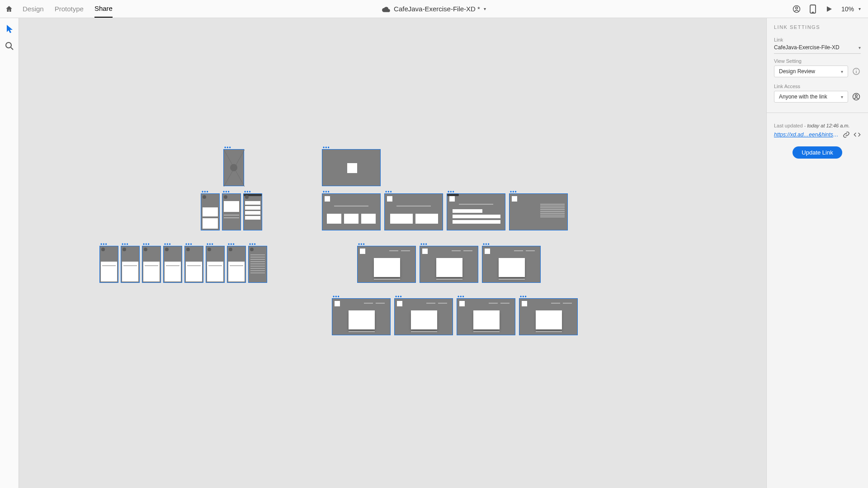 The width and height of the screenshot is (868, 488). Describe the element at coordinates (234, 168) in the screenshot. I see `mobile-artboard-splash` at that location.